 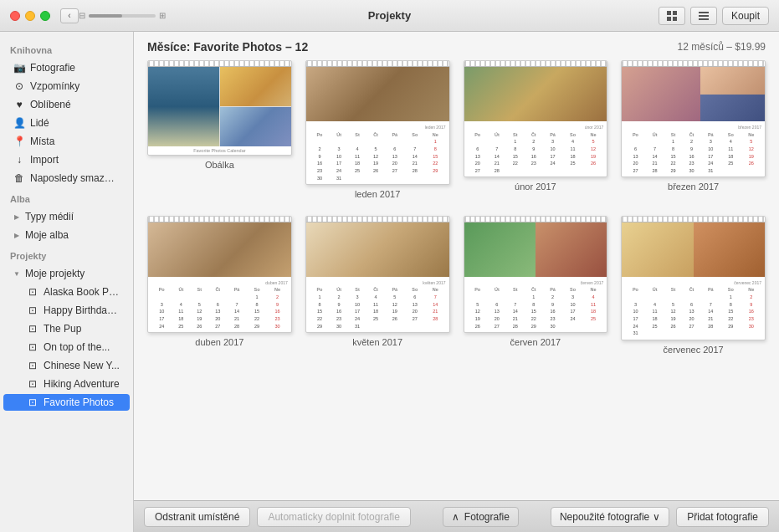 What do you see at coordinates (219, 285) in the screenshot?
I see `calendar-apr: duben 2017 PoÚtStČtPáSoNe 12 3456789 101…` at bounding box center [219, 285].